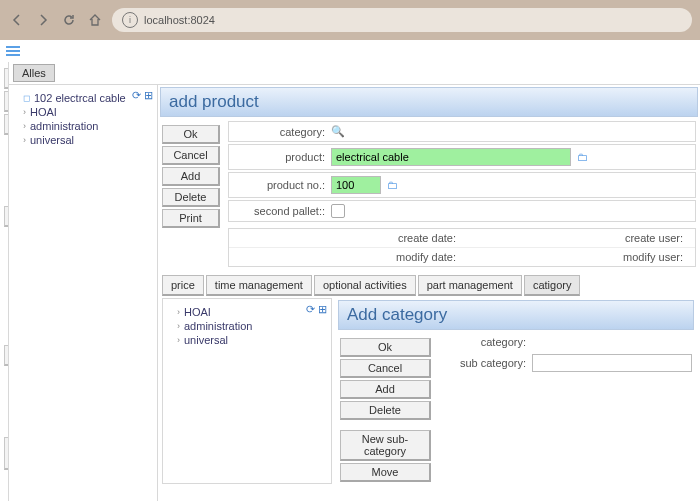  Describe the element at coordinates (247, 391) in the screenshot. I see `category-tree: ⟳ ⊞ ›HOAI›administration›universal` at that location.